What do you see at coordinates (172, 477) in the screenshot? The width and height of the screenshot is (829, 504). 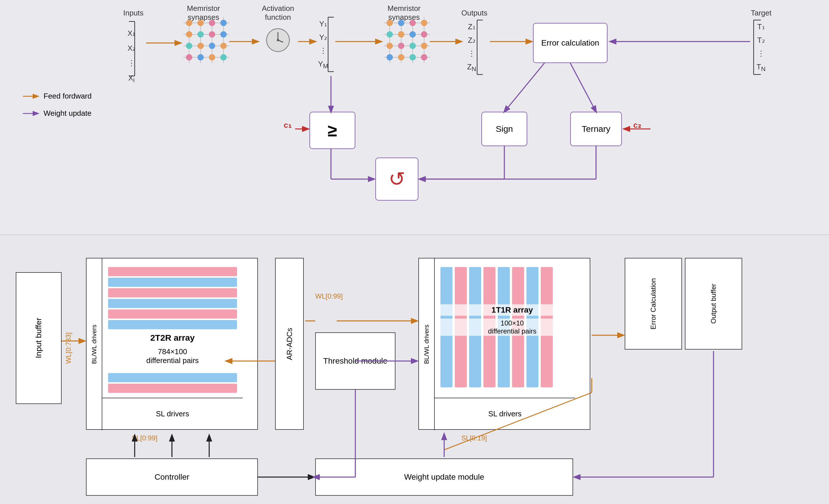 I see `controller-box: Controller` at bounding box center [172, 477].